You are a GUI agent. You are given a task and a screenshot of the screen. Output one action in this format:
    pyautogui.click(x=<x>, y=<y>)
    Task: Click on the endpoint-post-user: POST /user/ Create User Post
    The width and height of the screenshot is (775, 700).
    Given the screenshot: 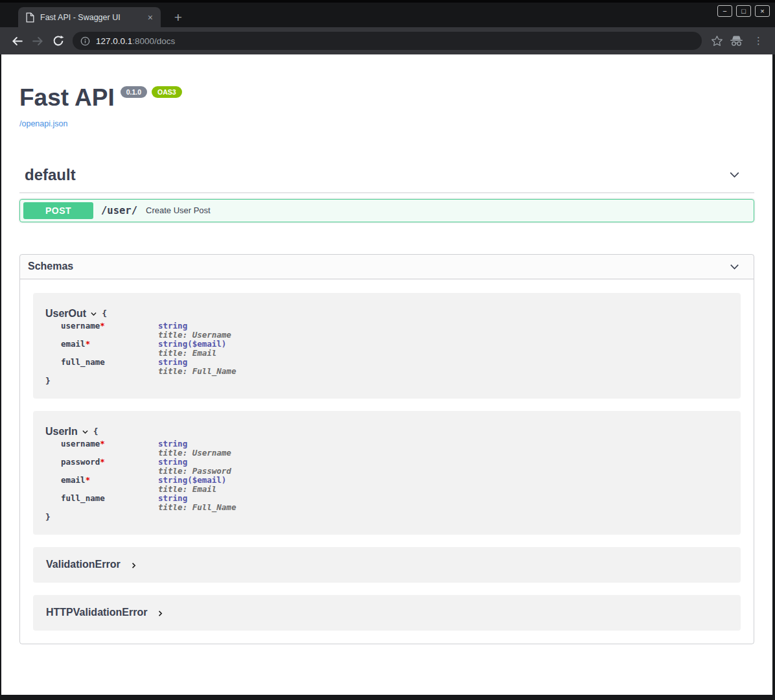 What is the action you would take?
    pyautogui.click(x=387, y=211)
    